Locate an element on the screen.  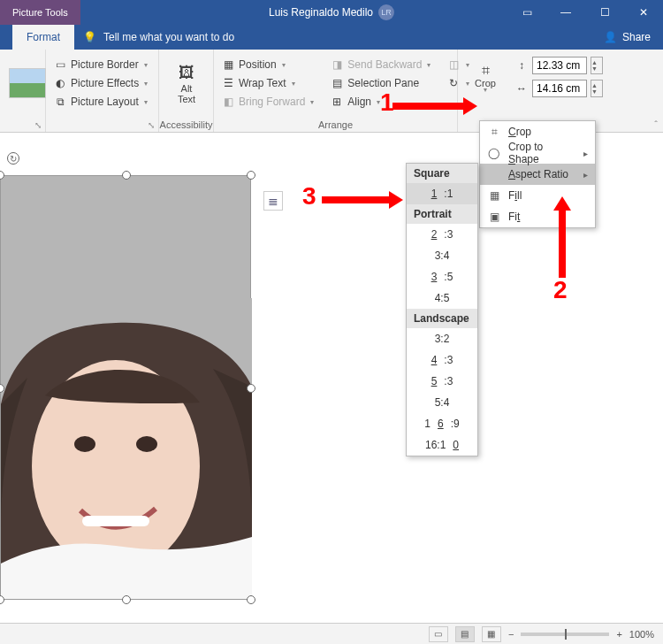
shape-icon: ◯ is located at coordinates (494, 153).